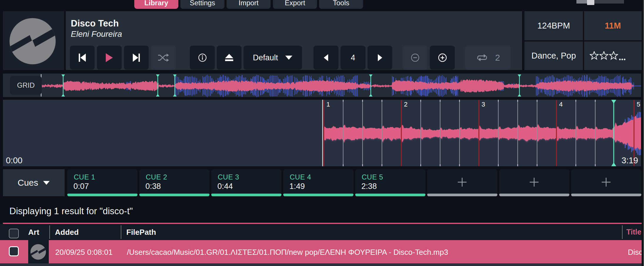 The height and width of the screenshot is (266, 644). What do you see at coordinates (561, 104) in the screenshot?
I see `svg-text: 4` at bounding box center [561, 104].